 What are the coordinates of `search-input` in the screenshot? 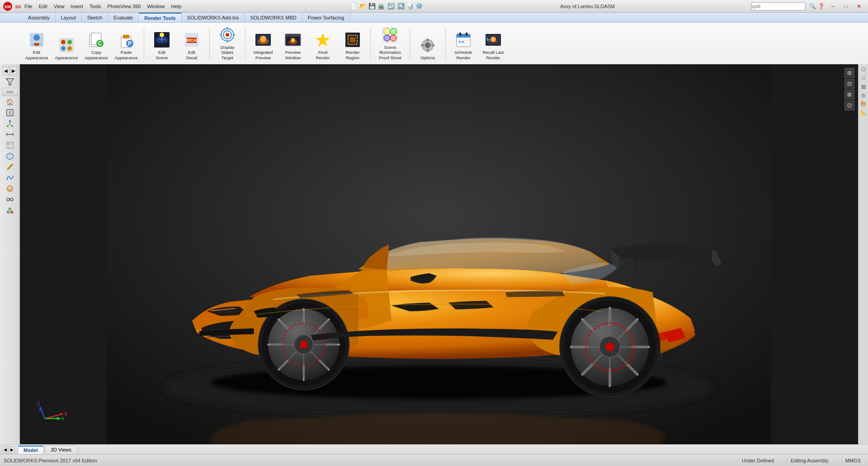 It's located at (778, 6).